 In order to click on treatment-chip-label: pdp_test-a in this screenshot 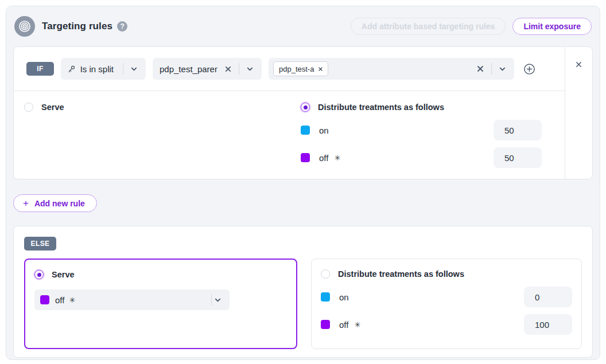, I will do `click(296, 69)`.